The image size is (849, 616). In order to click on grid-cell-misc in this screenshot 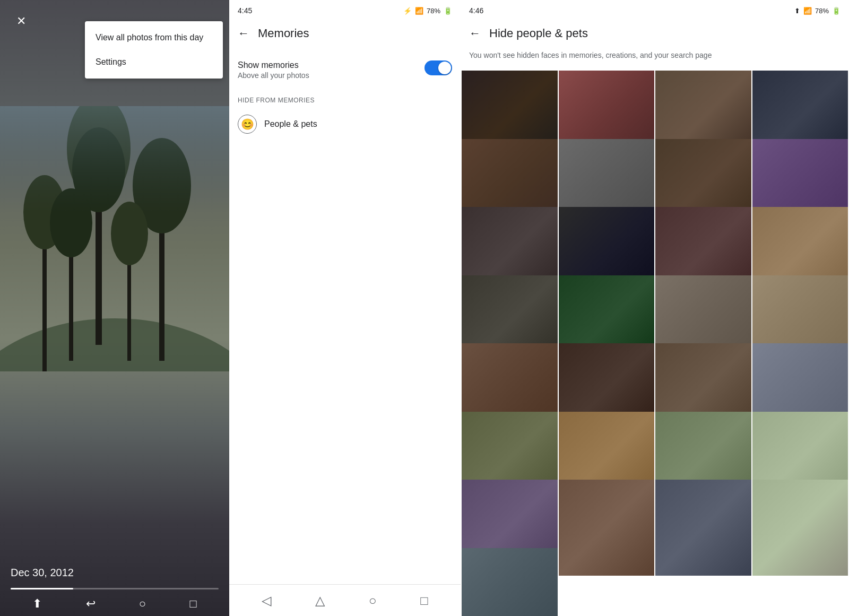, I will do `click(509, 583)`.